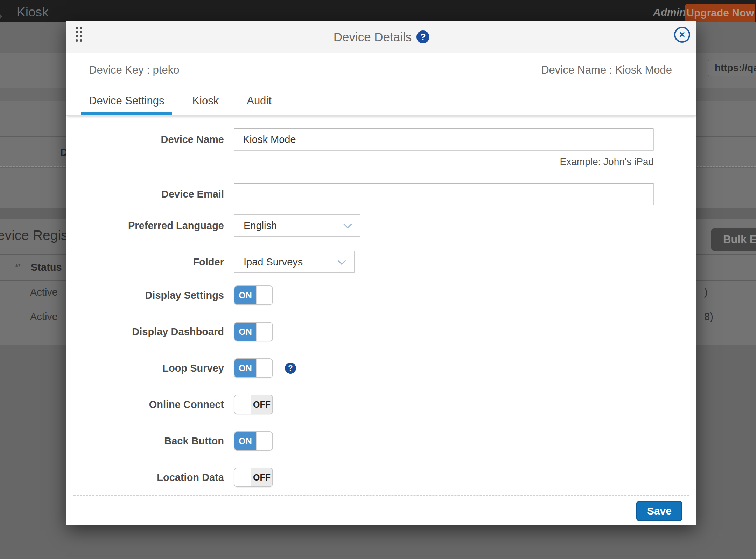 The image size is (756, 559). I want to click on display-dashboard-toggle: ON, so click(253, 332).